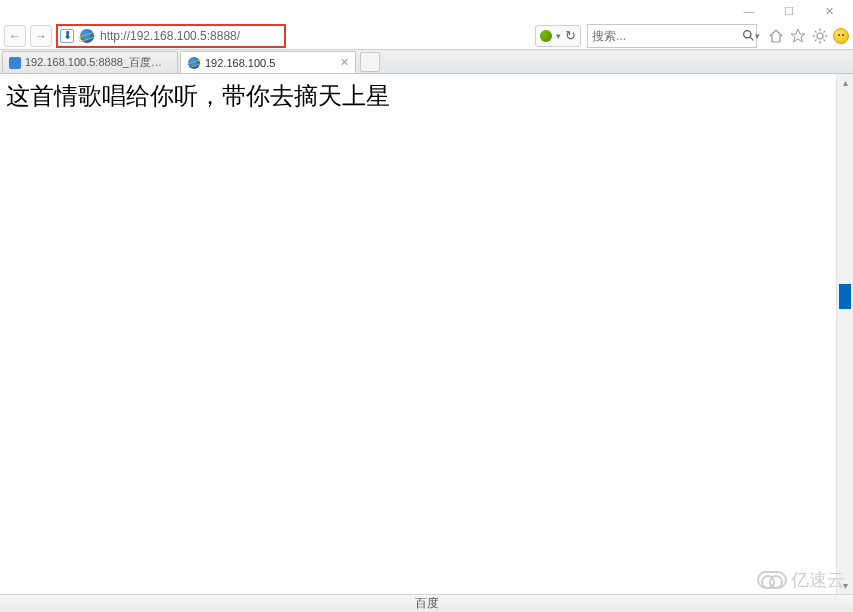  I want to click on search-input, so click(667, 36).